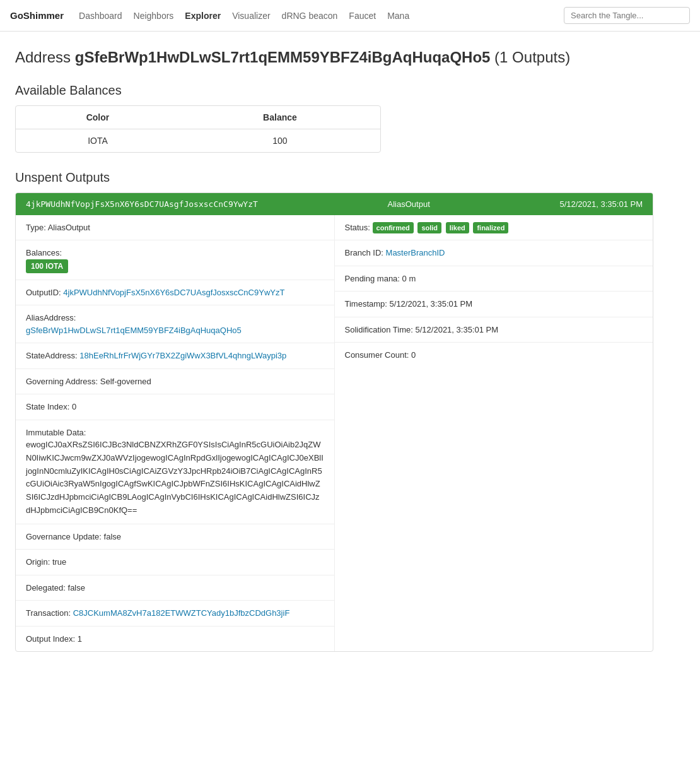 The image size is (700, 766). Describe the element at coordinates (48, 406) in the screenshot. I see `state-index-label: State Index:` at that location.